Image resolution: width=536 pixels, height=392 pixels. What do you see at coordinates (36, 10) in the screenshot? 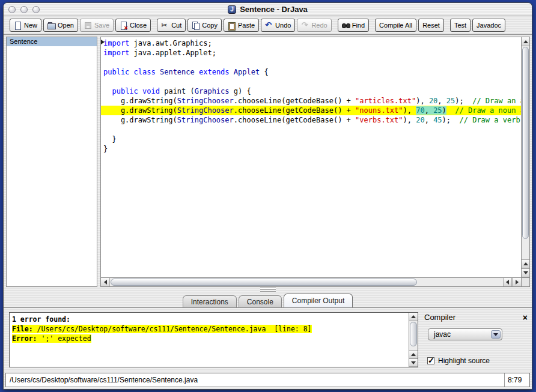
I see `window-zoom-button` at bounding box center [36, 10].